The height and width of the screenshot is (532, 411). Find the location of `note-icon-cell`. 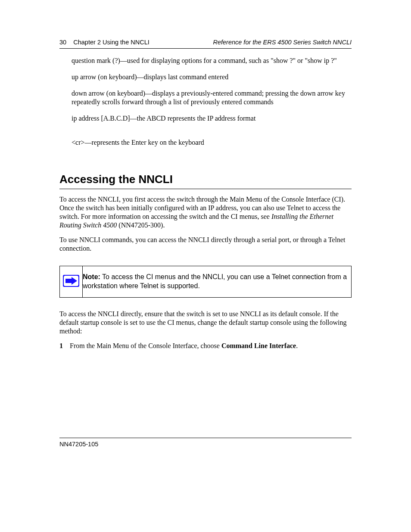

note-icon-cell is located at coordinates (72, 282).